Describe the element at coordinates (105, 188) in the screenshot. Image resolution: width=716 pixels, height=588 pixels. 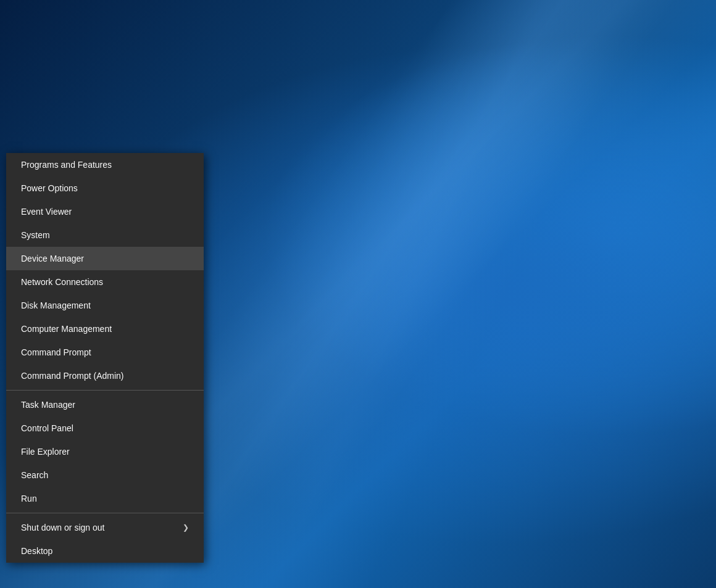
I see `menu-item-power-options: Power Options` at that location.